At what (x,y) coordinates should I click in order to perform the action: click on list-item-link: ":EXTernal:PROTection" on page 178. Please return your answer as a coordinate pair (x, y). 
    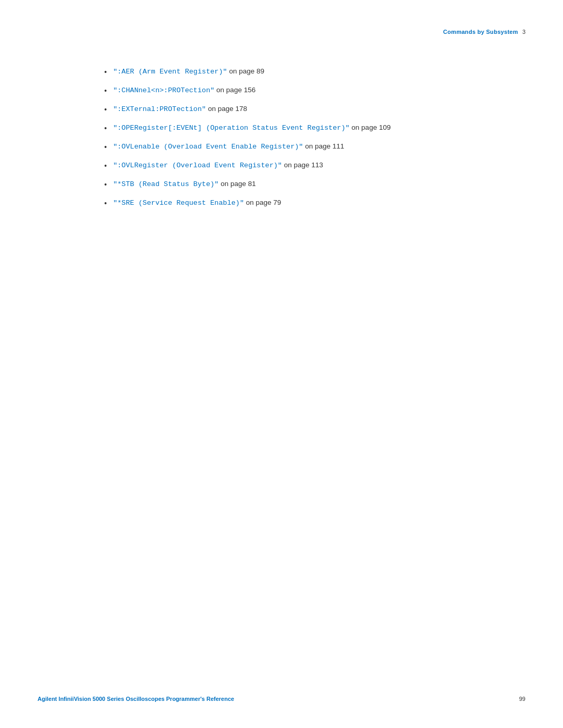
    Looking at the image, I should click on (180, 109).